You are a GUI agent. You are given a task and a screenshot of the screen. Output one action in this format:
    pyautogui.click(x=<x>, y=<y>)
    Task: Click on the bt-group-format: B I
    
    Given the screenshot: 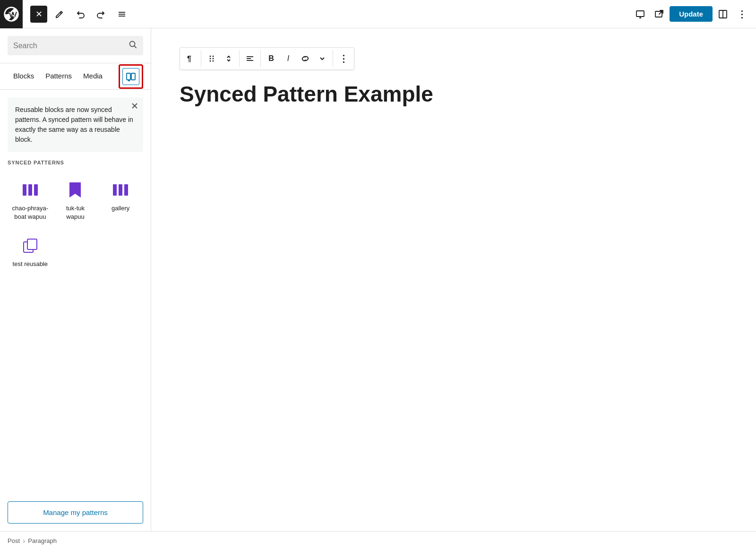 What is the action you would take?
    pyautogui.click(x=297, y=59)
    